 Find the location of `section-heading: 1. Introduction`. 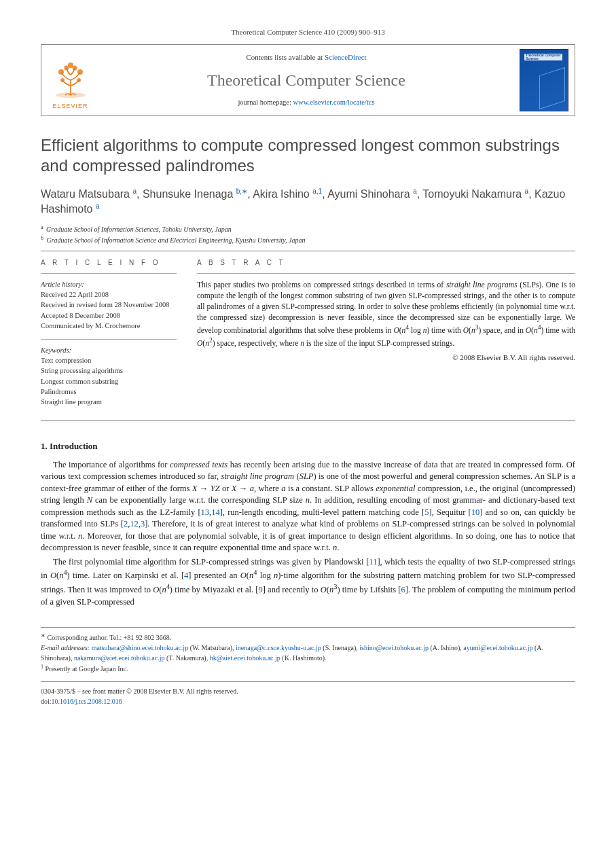

section-heading: 1. Introduction is located at coordinates (308, 446).